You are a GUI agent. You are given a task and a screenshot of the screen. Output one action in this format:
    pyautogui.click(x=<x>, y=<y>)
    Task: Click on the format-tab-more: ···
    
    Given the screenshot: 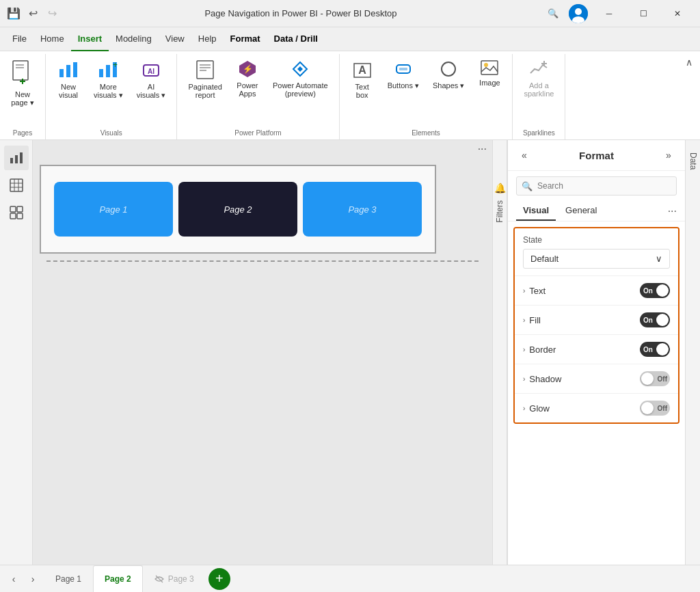 What is the action you would take?
    pyautogui.click(x=673, y=211)
    